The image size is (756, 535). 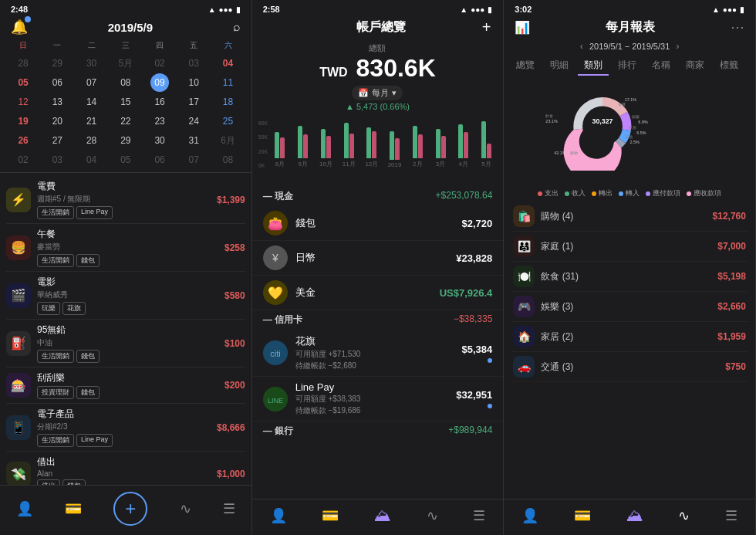 What do you see at coordinates (661, 66) in the screenshot?
I see `tab-name: 名稱` at bounding box center [661, 66].